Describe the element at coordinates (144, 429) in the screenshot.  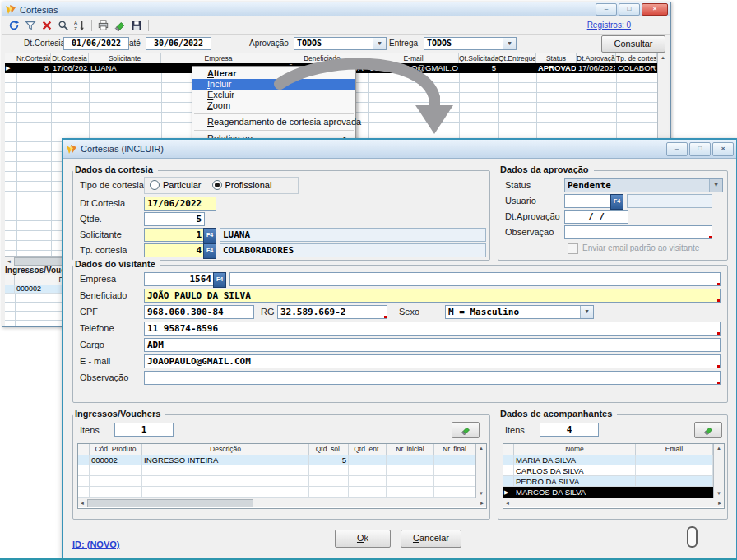
I see `itens-ingressos-field: 1` at that location.